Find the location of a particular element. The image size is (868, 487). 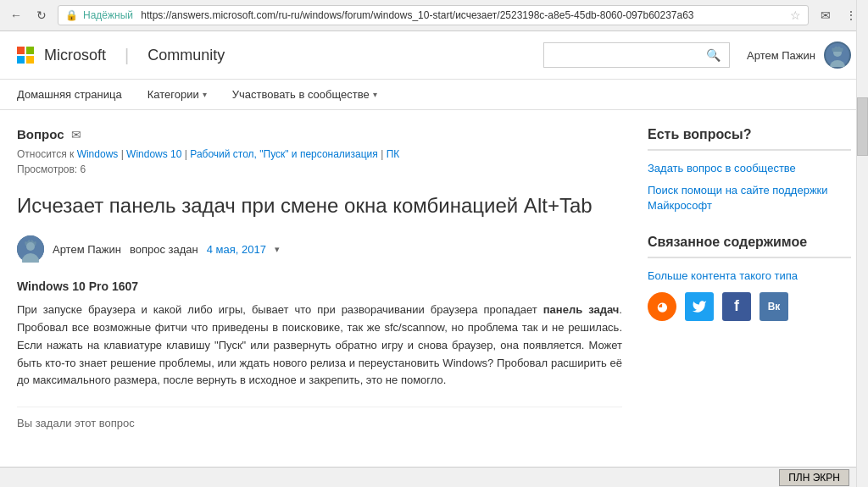

forward-button: ↻ is located at coordinates (42, 15).